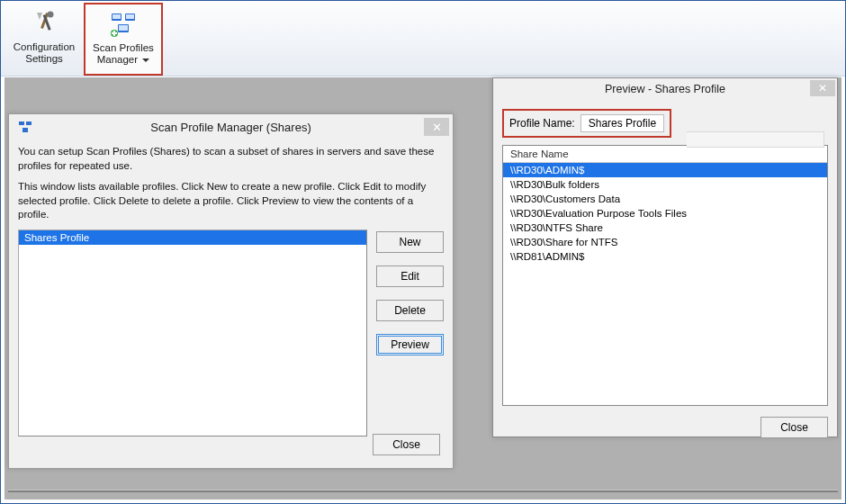 The image size is (846, 504). Describe the element at coordinates (44, 59) in the screenshot. I see `config-label-2: Settings` at that location.